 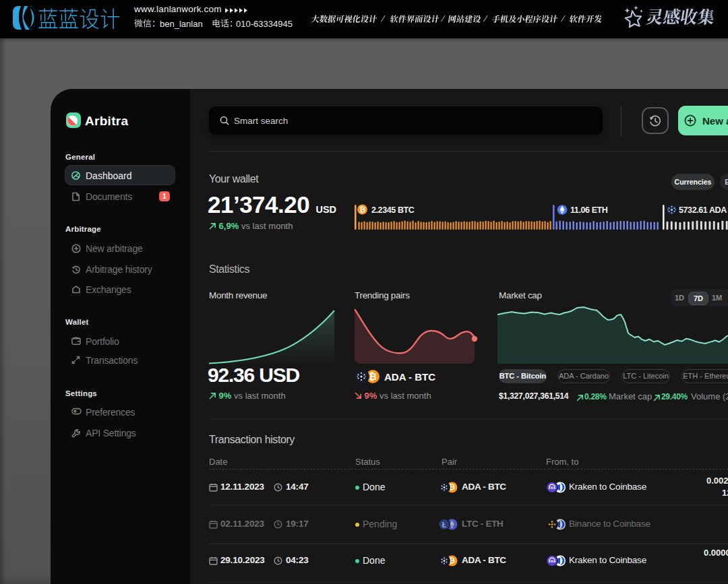 I want to click on svg-text: Ł, so click(x=445, y=525).